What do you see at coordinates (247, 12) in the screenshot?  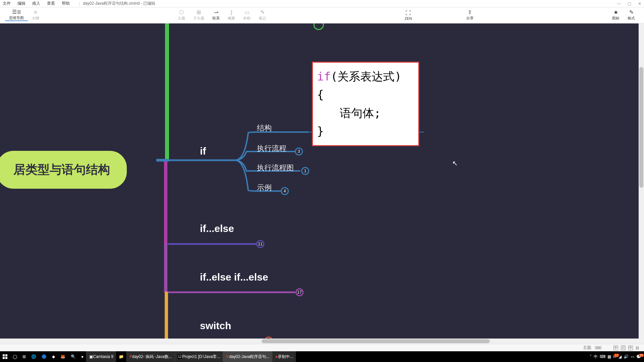 I see `boundary-icon: ▭` at bounding box center [247, 12].